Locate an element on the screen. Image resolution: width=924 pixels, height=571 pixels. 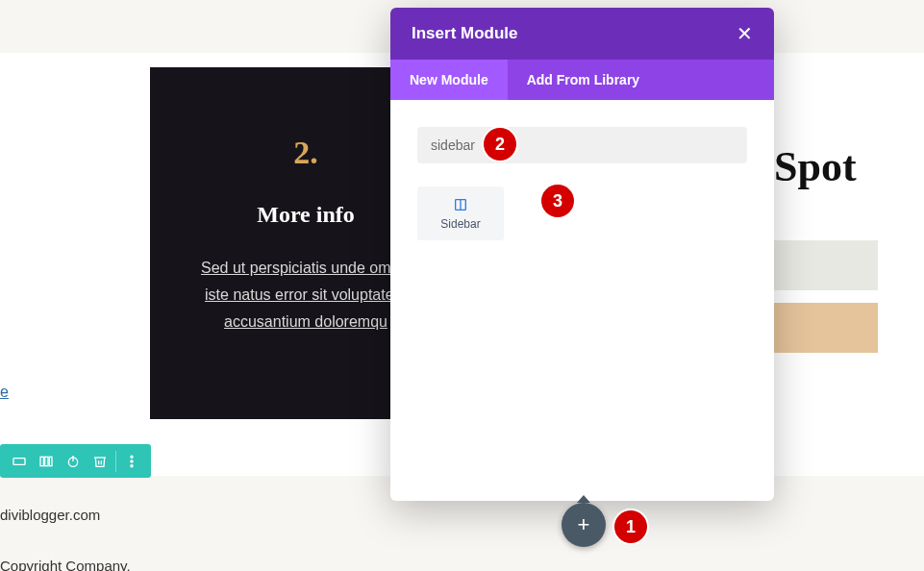
modal-body: Sidebar is located at coordinates (583, 184).